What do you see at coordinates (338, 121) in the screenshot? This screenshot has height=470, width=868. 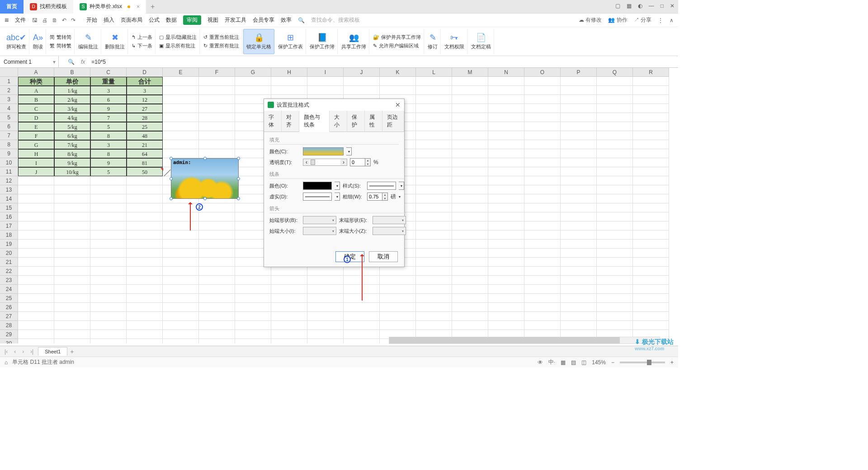 I see `tab-size: 大小` at bounding box center [338, 121].